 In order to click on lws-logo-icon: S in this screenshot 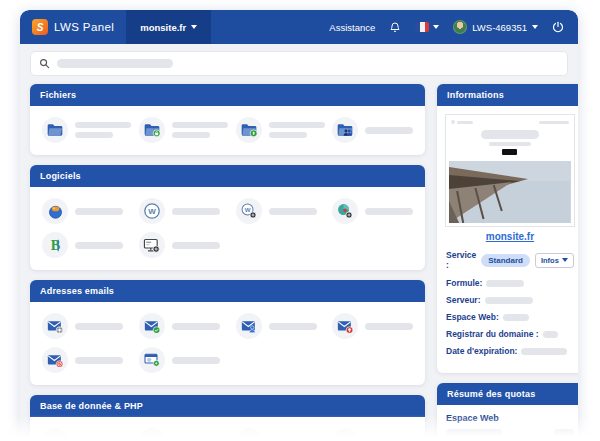, I will do `click(40, 27)`.